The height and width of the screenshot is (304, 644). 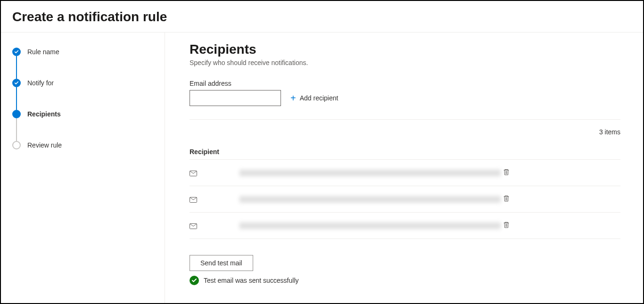 I want to click on table-header-recipient: Recipient, so click(x=405, y=152).